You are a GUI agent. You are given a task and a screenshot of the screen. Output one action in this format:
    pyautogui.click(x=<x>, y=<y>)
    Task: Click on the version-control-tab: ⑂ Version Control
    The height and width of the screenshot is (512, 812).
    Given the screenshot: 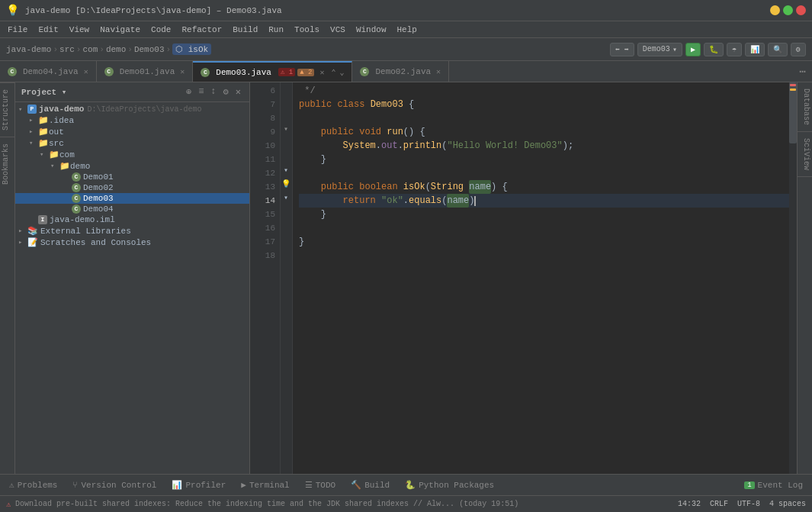 What is the action you would take?
    pyautogui.click(x=114, y=485)
    